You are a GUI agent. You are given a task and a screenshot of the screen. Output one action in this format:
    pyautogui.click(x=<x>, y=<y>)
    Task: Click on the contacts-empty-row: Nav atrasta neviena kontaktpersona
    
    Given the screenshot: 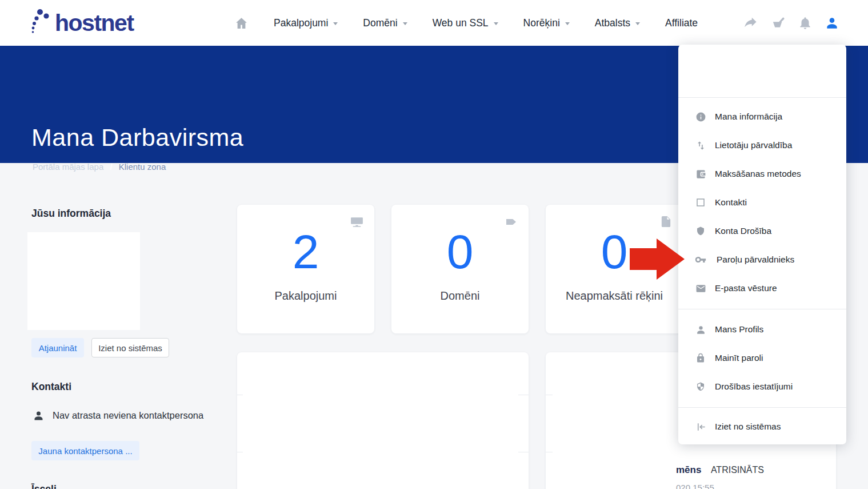 What is the action you would take?
    pyautogui.click(x=118, y=415)
    